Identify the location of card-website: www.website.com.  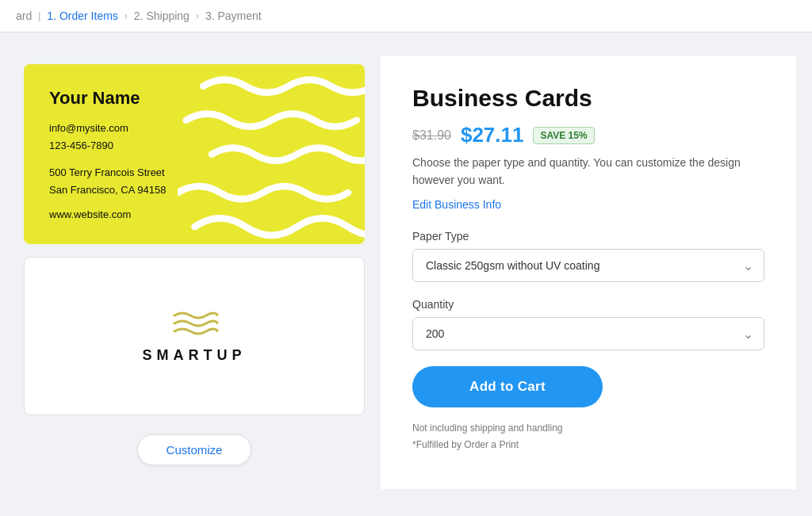
(194, 214).